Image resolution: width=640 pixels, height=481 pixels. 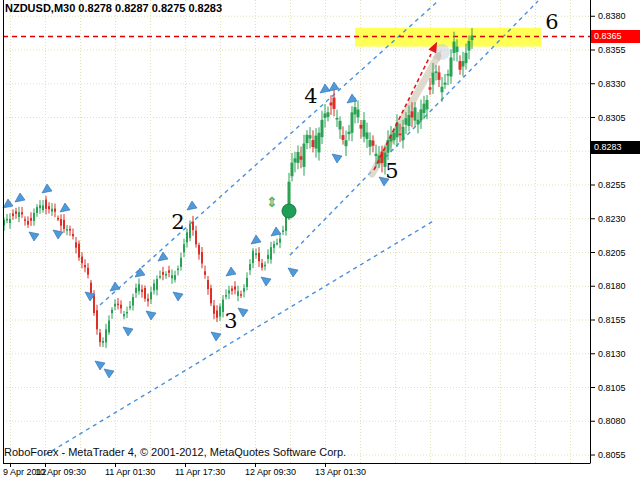 I want to click on target-price-tag: 0.8365, so click(x=616, y=36).